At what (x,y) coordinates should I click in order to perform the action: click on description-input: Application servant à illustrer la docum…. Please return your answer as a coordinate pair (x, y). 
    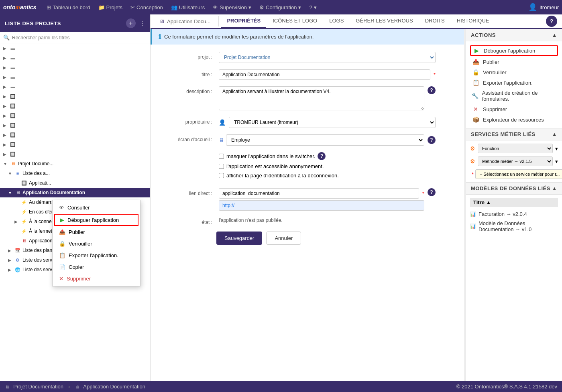
    Looking at the image, I should click on (322, 98).